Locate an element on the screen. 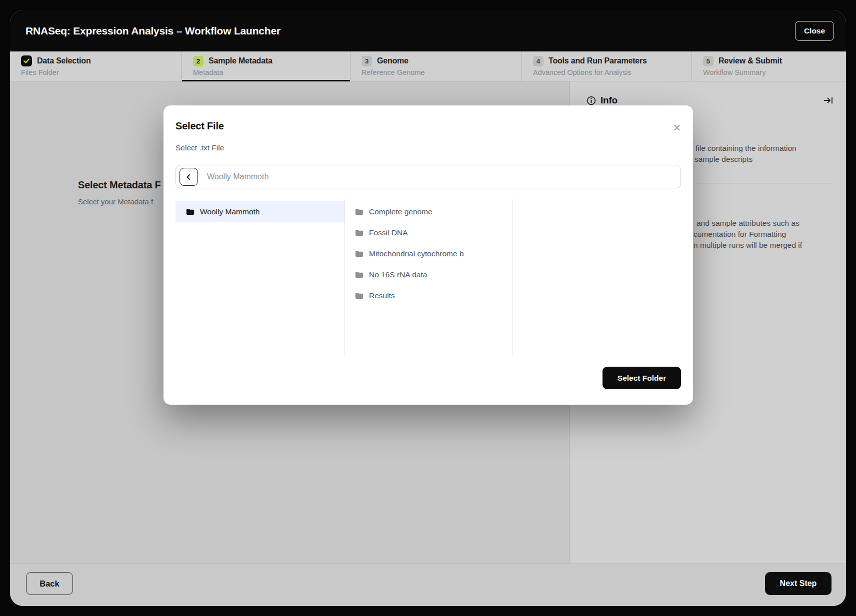  info-text-fragment: n multiple runs will be merged if is located at coordinates (748, 245).